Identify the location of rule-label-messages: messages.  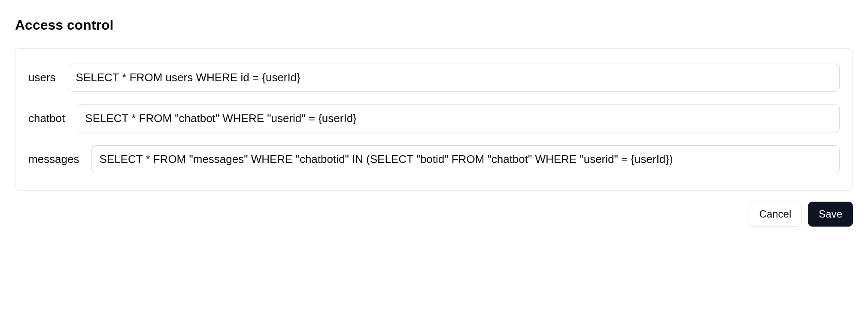
(54, 159).